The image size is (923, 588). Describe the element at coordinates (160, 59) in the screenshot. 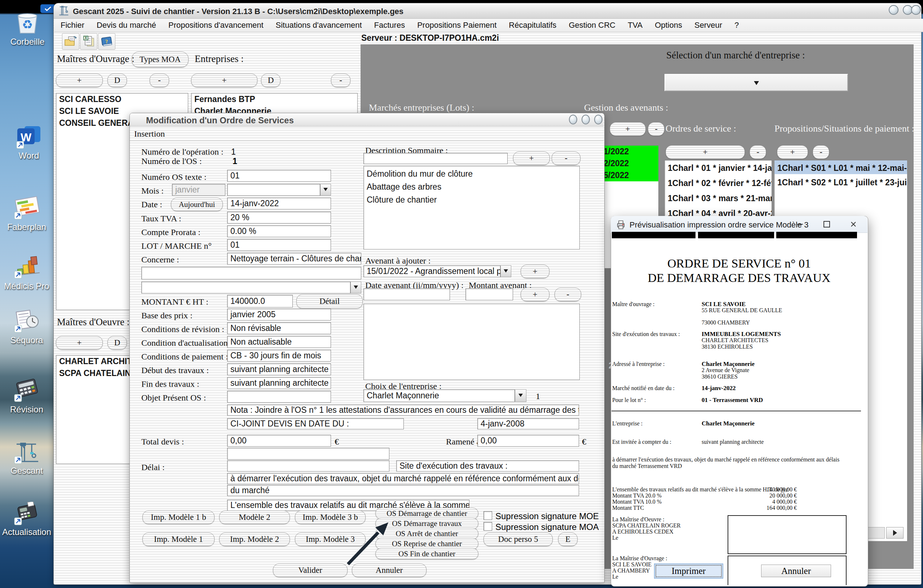

I see `types-moa-button: Types MOA` at that location.